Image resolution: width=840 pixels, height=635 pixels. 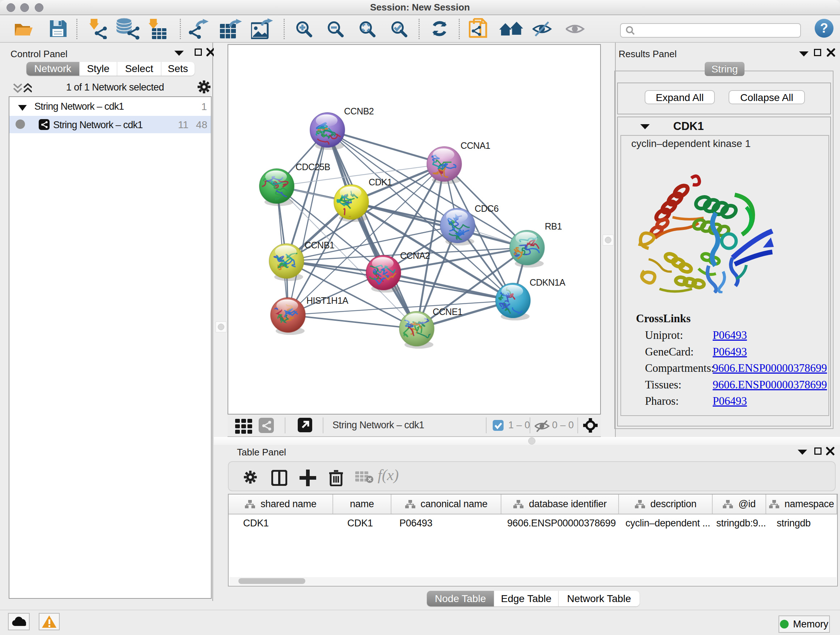 I want to click on svg-text: CDC6, so click(x=487, y=208).